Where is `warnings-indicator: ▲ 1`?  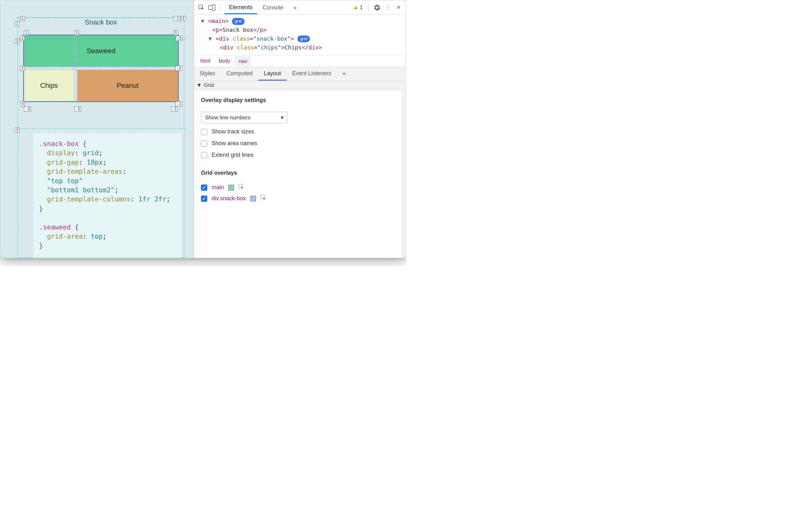
warnings-indicator: ▲ 1 is located at coordinates (358, 8).